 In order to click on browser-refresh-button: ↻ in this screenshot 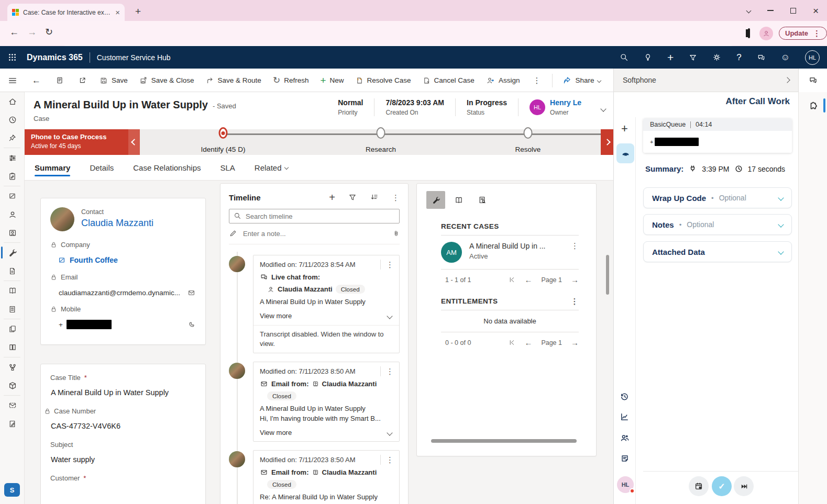, I will do `click(49, 32)`.